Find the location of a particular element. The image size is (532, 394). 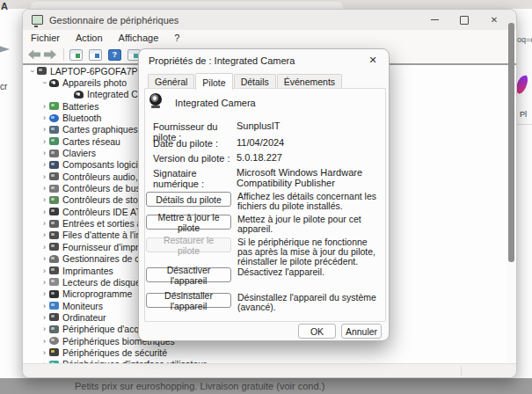

details-du-pilote-button: Détails du pilote is located at coordinates (188, 199).